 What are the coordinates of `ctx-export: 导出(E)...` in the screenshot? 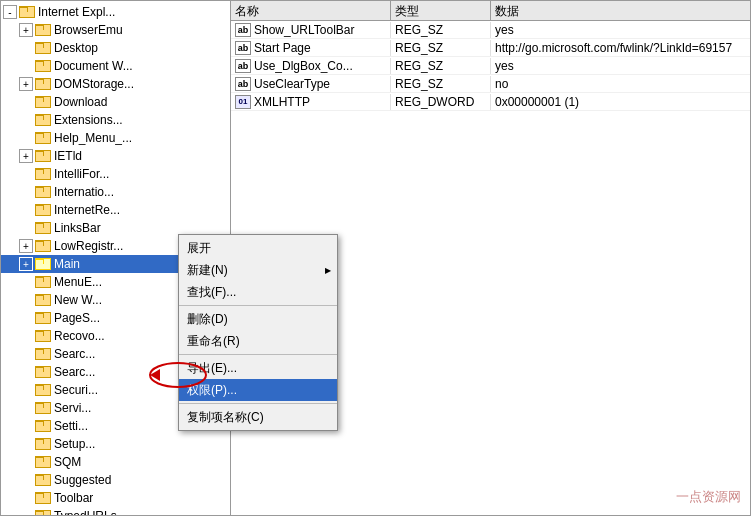 It's located at (258, 368).